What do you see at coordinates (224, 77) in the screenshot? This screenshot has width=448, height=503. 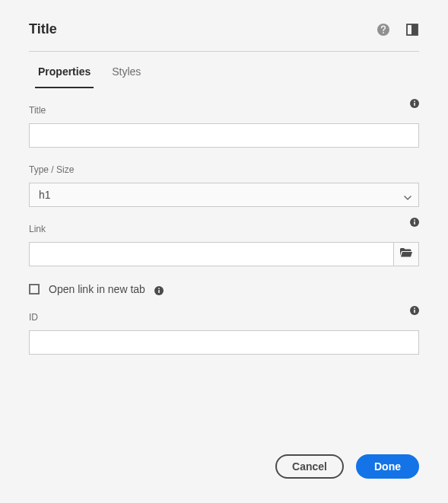 I see `tab-list: Properties Styles` at bounding box center [224, 77].